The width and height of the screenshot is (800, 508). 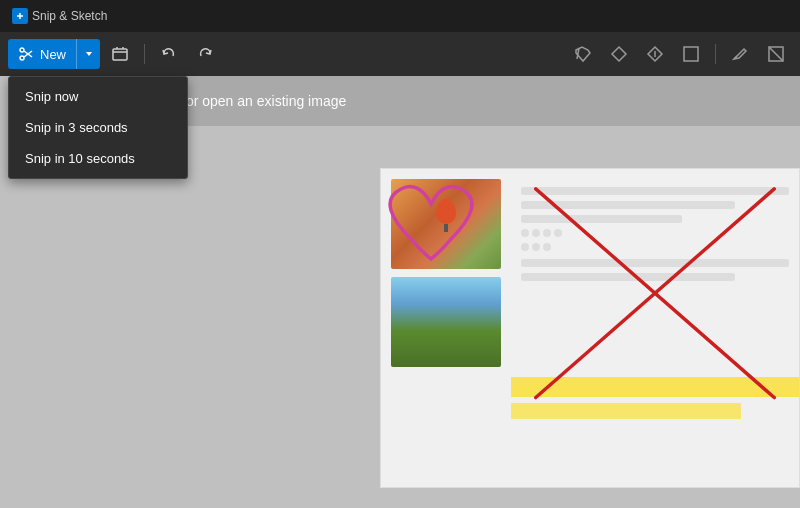 I want to click on new-button-group: New, so click(x=54, y=54).